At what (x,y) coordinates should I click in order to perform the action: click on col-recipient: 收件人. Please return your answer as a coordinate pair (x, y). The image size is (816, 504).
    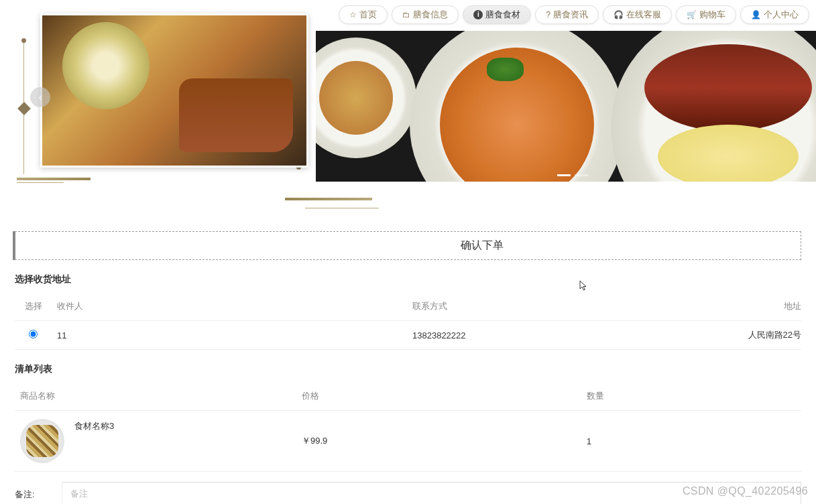
    Looking at the image, I should click on (229, 307).